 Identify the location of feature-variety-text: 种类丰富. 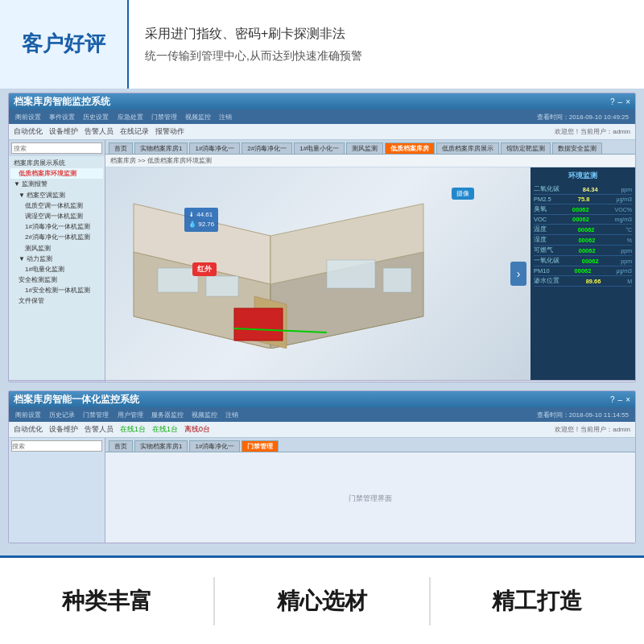
(107, 601).